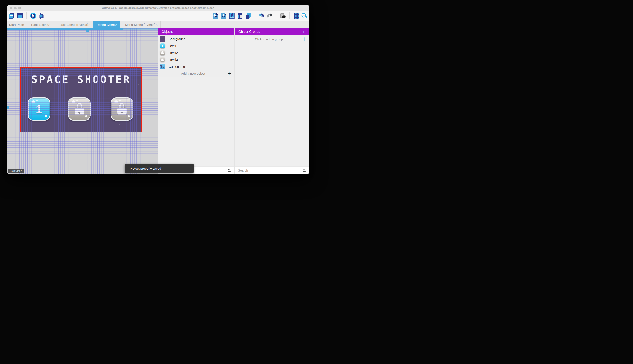  Describe the element at coordinates (232, 16) in the screenshot. I see `properties-icon` at that location.